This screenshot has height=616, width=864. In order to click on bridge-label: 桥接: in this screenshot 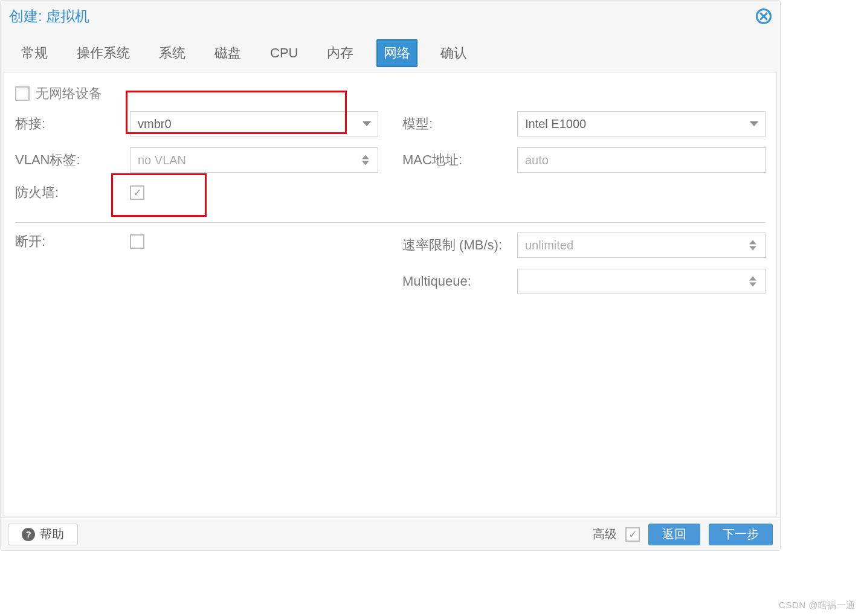, I will do `click(73, 124)`.